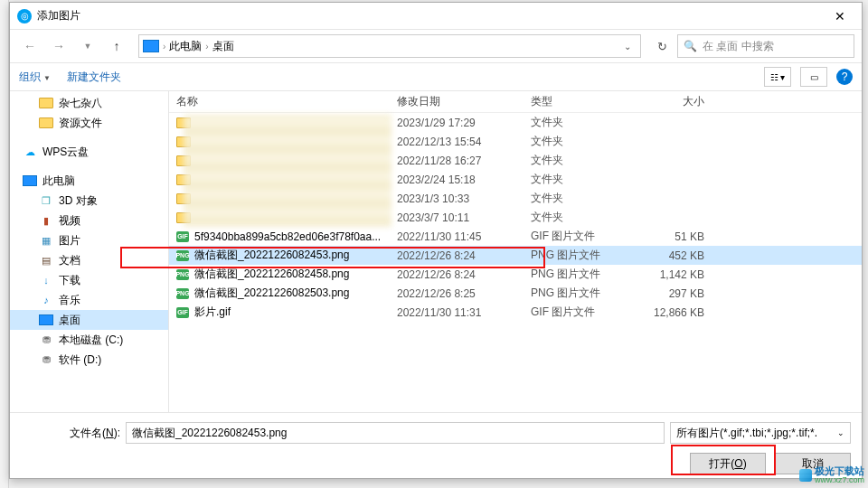  Describe the element at coordinates (691, 46) in the screenshot. I see `search-icon: 🔍` at that location.